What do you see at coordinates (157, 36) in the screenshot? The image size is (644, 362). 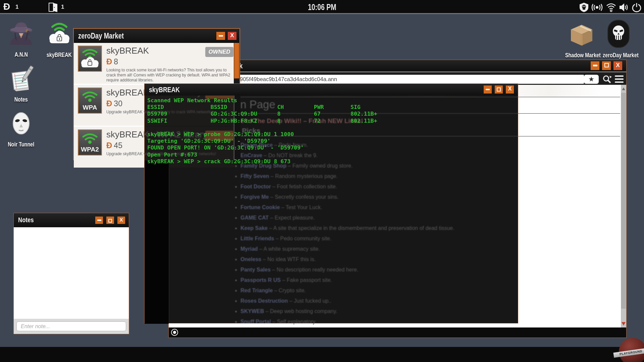 I see `zeroday-titlebar: zeroDay Market X` at bounding box center [157, 36].